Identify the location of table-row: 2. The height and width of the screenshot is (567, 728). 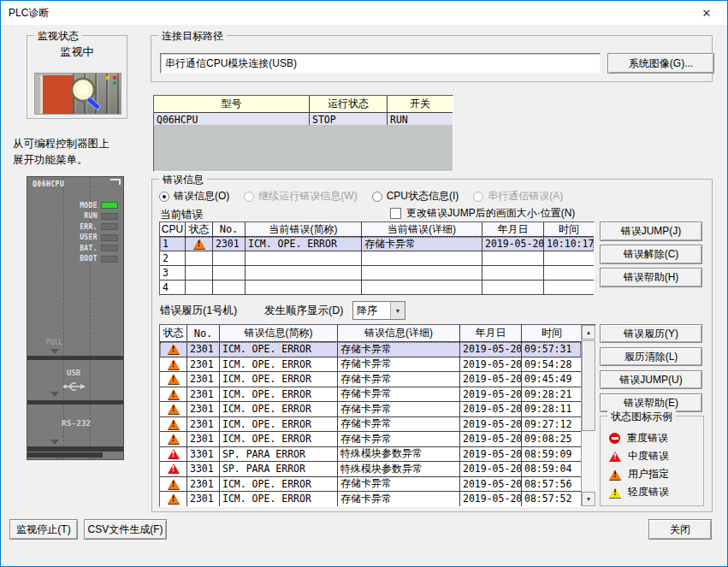
(376, 258).